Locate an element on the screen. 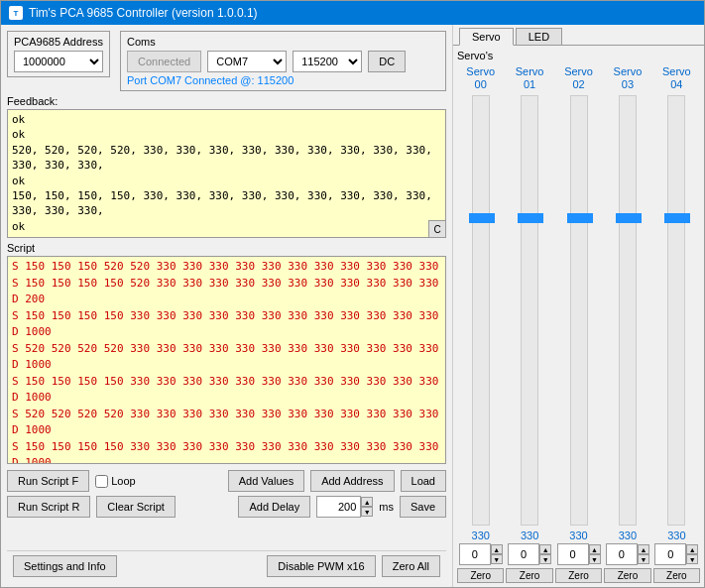  servo-up-btn-3: ▲ is located at coordinates (644, 549).